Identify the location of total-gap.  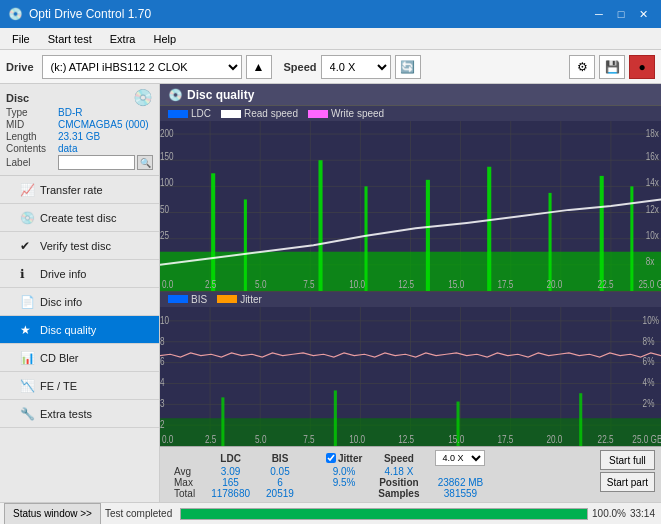
(310, 494).